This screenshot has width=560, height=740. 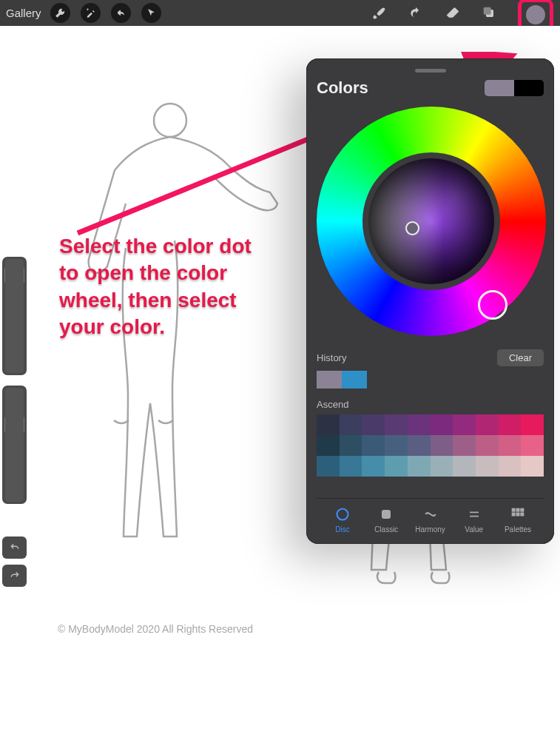 What do you see at coordinates (379, 13) in the screenshot?
I see `brush-icon` at bounding box center [379, 13].